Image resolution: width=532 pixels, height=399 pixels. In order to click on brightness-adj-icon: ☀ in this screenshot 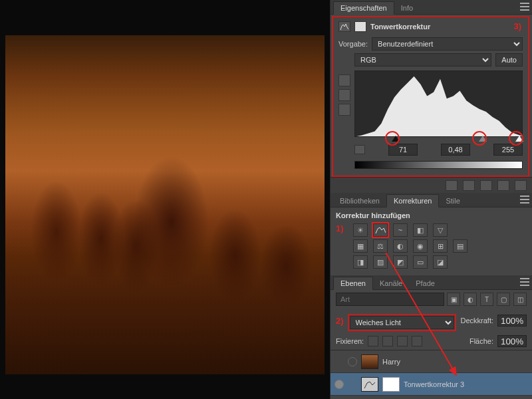, I will do `click(360, 230)`.